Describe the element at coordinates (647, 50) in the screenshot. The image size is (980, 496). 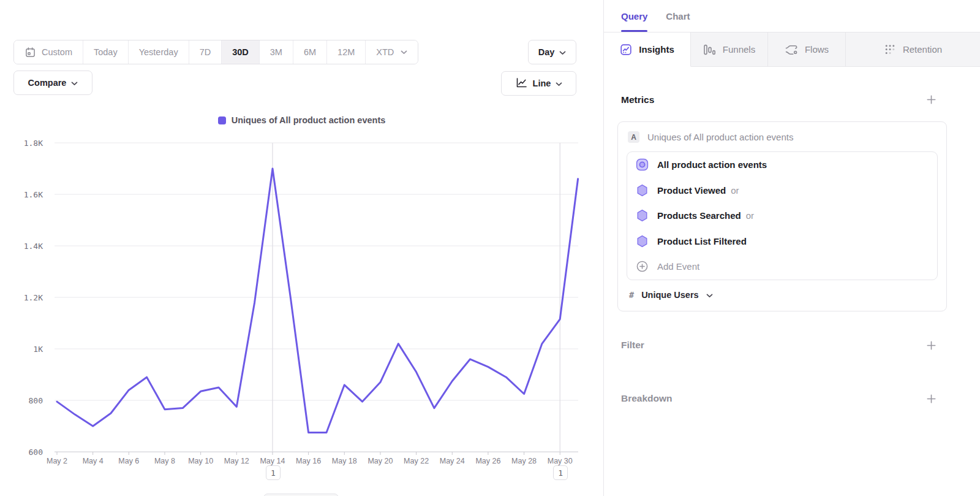
I see `tab-insights: Insights` at that location.